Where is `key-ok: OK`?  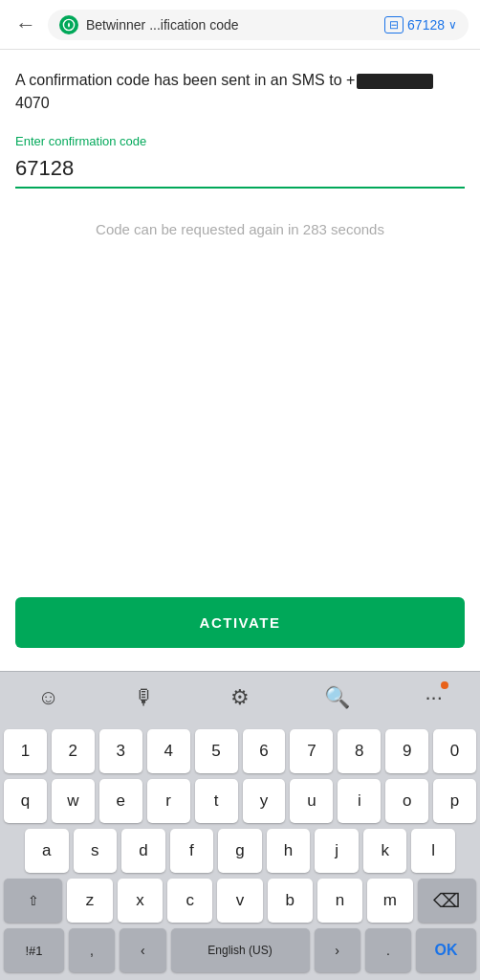
key-ok: OK is located at coordinates (446, 950).